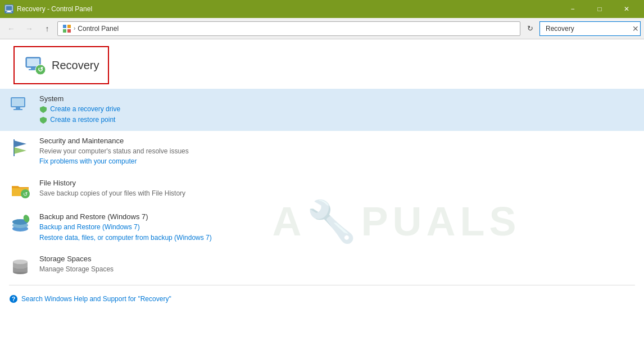 The image size is (644, 345). What do you see at coordinates (97, 299) in the screenshot?
I see `help-link-text: Search Windows Help and Support for "Rec…` at bounding box center [97, 299].